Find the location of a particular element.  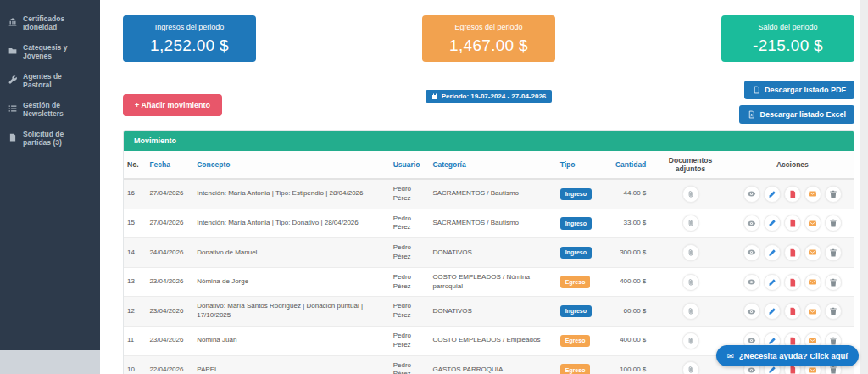

col-categoria: Categoría is located at coordinates (492, 165).